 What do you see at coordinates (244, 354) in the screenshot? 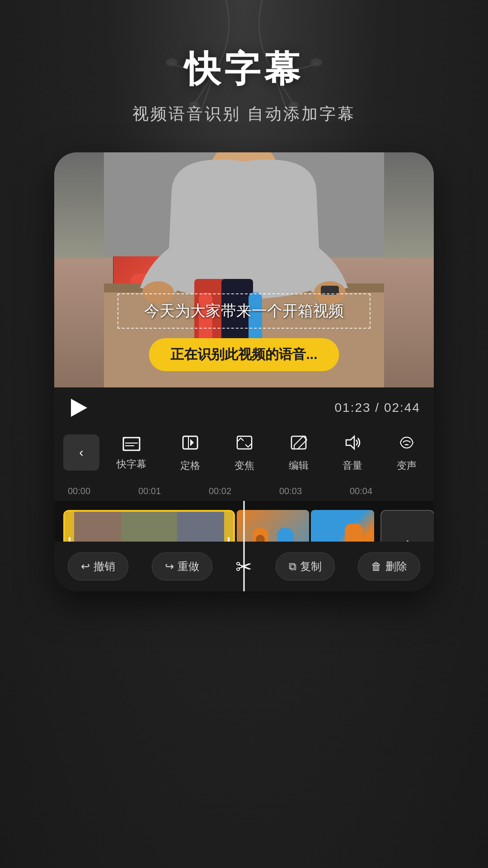
I see `recognition-pill: 正在识别此视频的语音...` at bounding box center [244, 354].